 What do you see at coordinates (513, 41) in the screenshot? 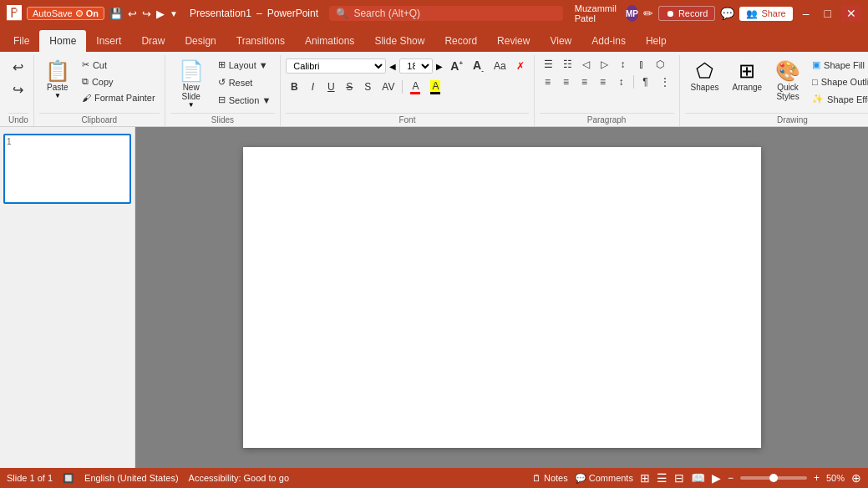
I see `tab-review: Review` at bounding box center [513, 41].